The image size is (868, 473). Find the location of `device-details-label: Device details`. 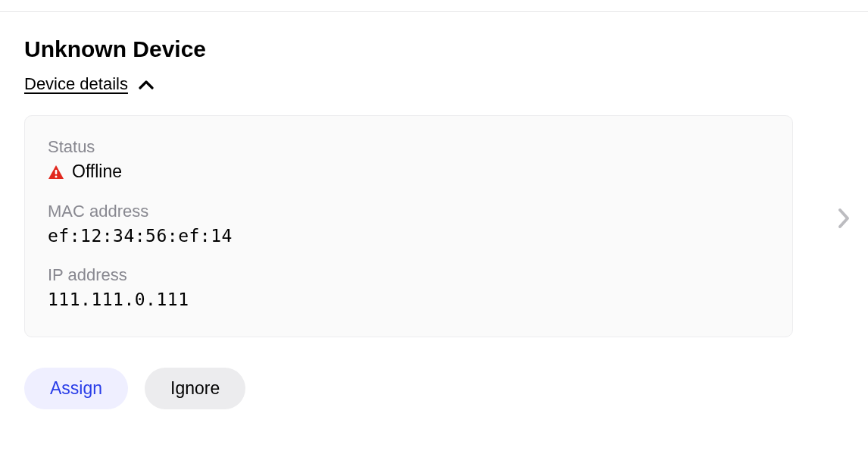

device-details-label: Device details is located at coordinates (76, 84).